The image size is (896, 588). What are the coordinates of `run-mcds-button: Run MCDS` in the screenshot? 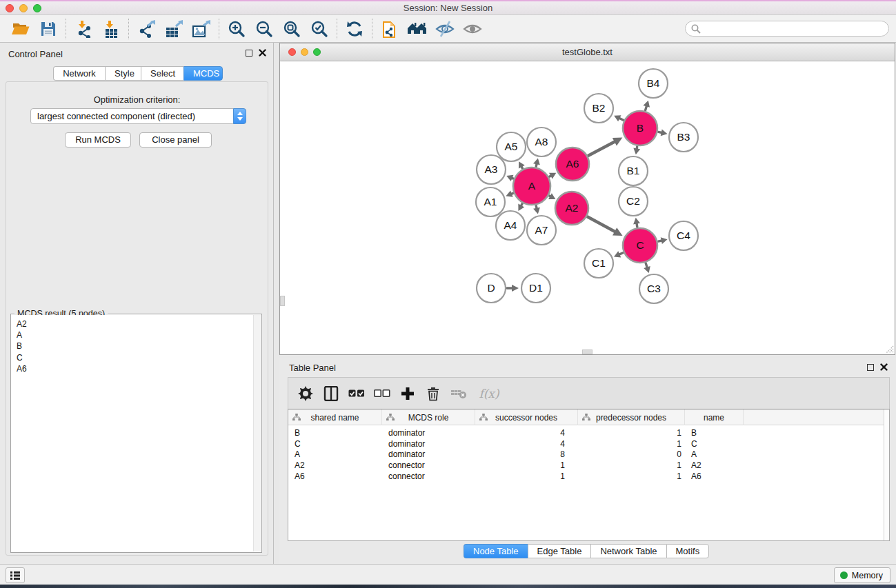 It's located at (98, 140).